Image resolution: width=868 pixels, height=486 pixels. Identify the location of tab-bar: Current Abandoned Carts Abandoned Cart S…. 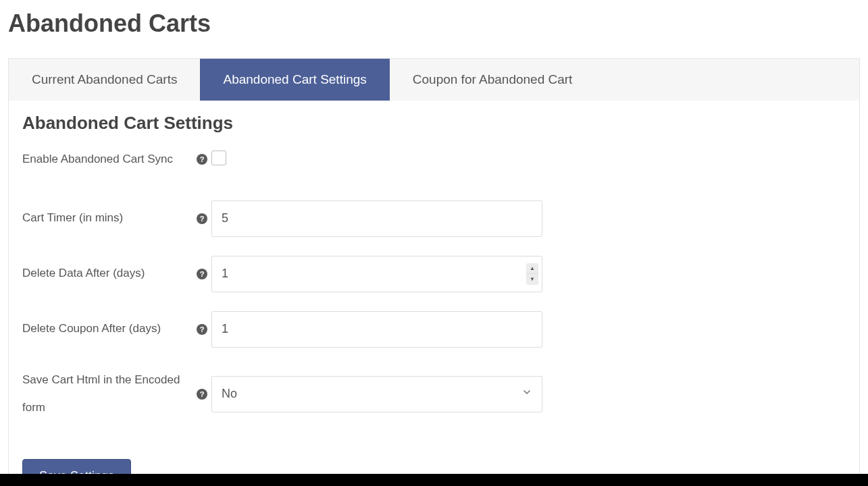
(434, 80).